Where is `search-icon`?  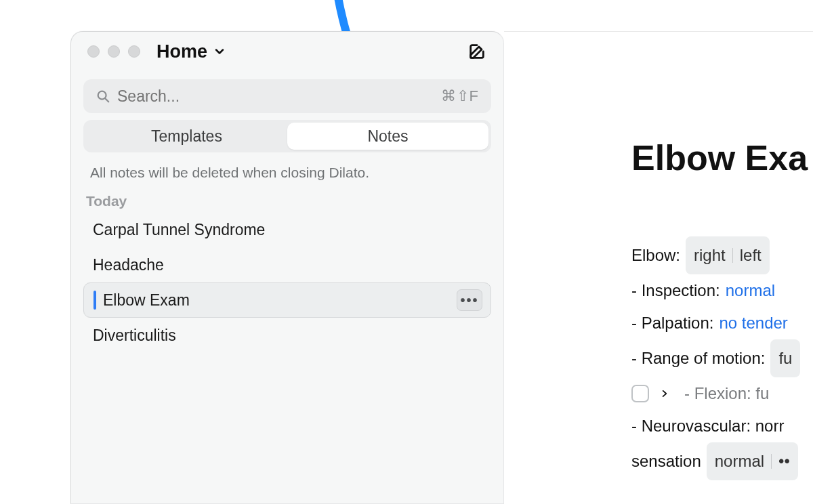 search-icon is located at coordinates (103, 96).